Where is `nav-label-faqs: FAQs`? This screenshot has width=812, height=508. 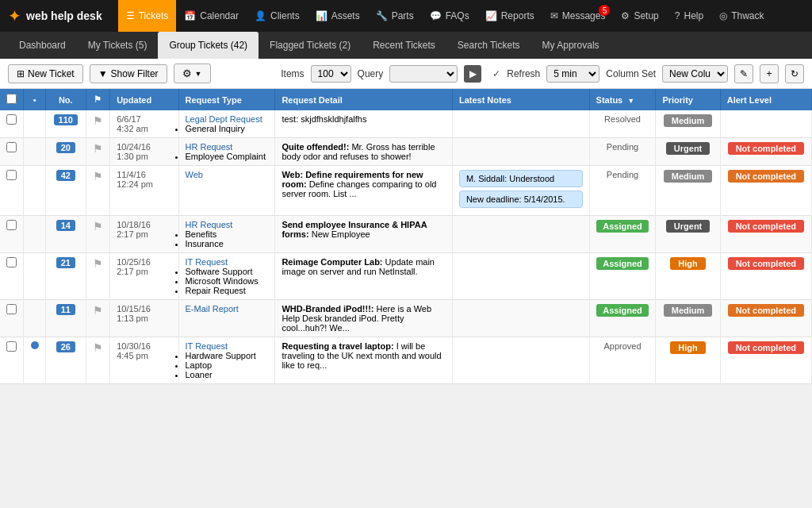
nav-label-faqs: FAQs is located at coordinates (458, 16).